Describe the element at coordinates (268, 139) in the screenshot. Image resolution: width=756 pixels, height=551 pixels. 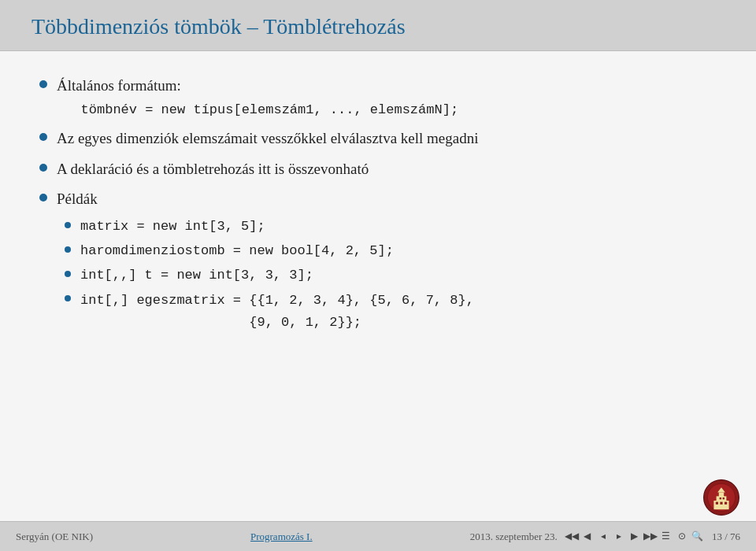
I see `bullet-text-2: Az egyes dimenziók elemszámait vesszőkke…` at that location.